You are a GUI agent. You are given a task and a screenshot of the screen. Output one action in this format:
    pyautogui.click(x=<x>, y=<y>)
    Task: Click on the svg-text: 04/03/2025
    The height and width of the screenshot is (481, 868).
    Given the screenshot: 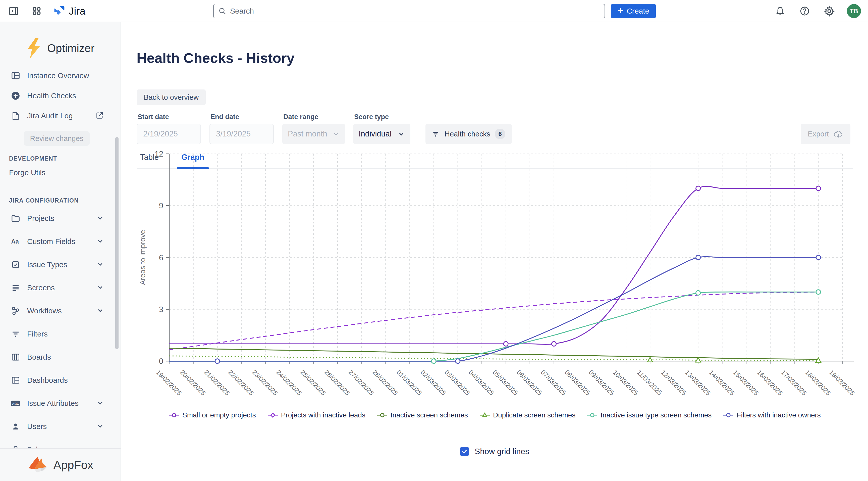 What is the action you would take?
    pyautogui.click(x=481, y=383)
    